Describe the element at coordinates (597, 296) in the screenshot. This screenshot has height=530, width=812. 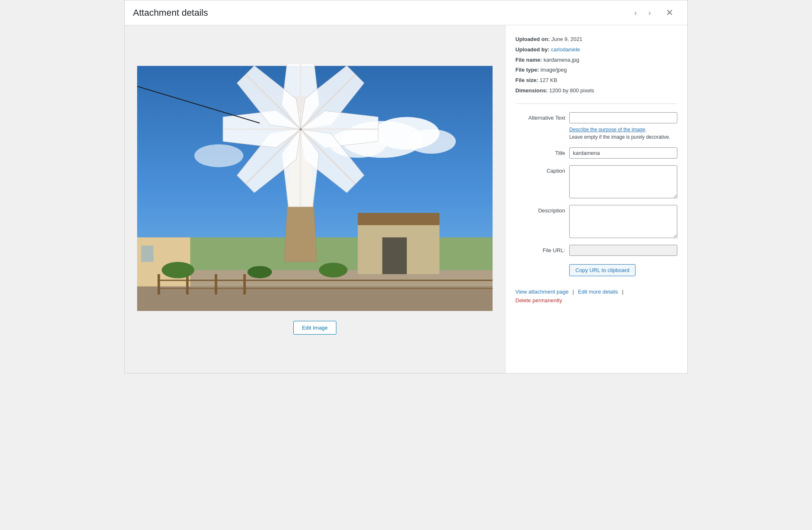
I see `footer-links: View attachment page | Edit more details…` at that location.